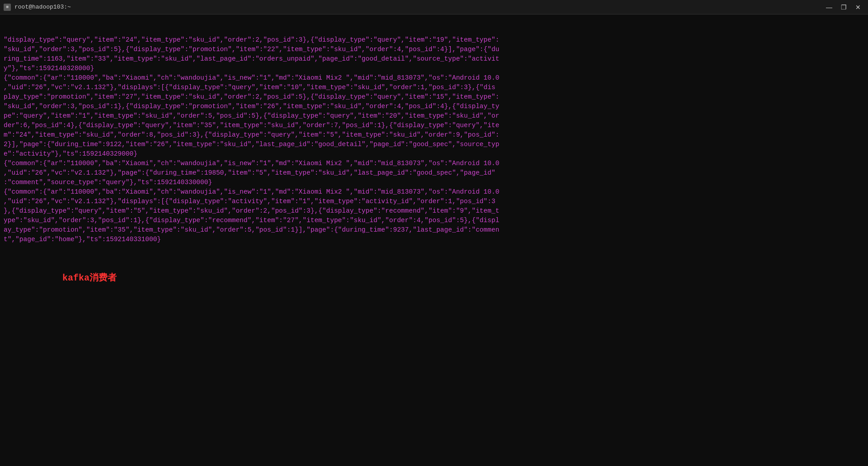 The width and height of the screenshot is (868, 466). I want to click on terminal-line: ,"uid":"26","vc":"v2.1.132"},"page":{"du…, so click(434, 173).